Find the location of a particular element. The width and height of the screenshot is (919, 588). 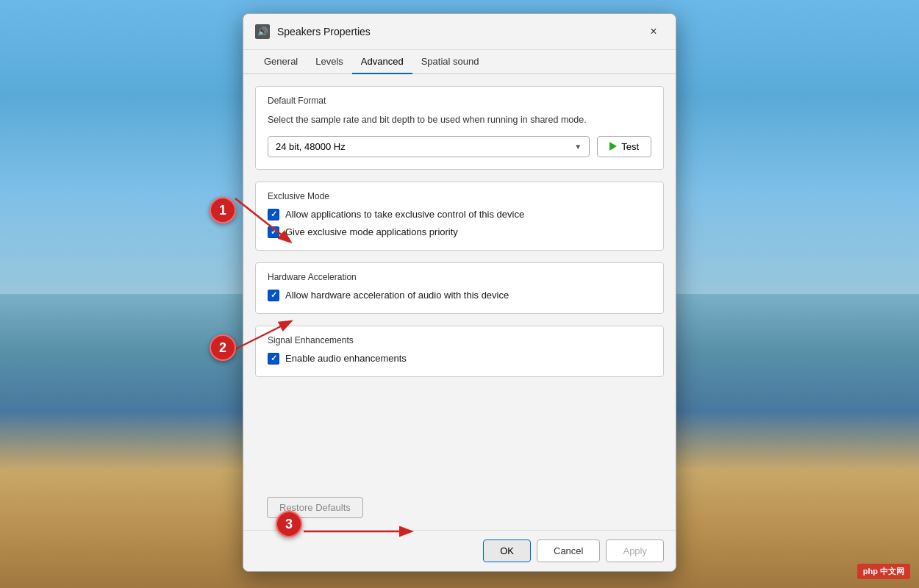

ok-button: OK is located at coordinates (507, 551).